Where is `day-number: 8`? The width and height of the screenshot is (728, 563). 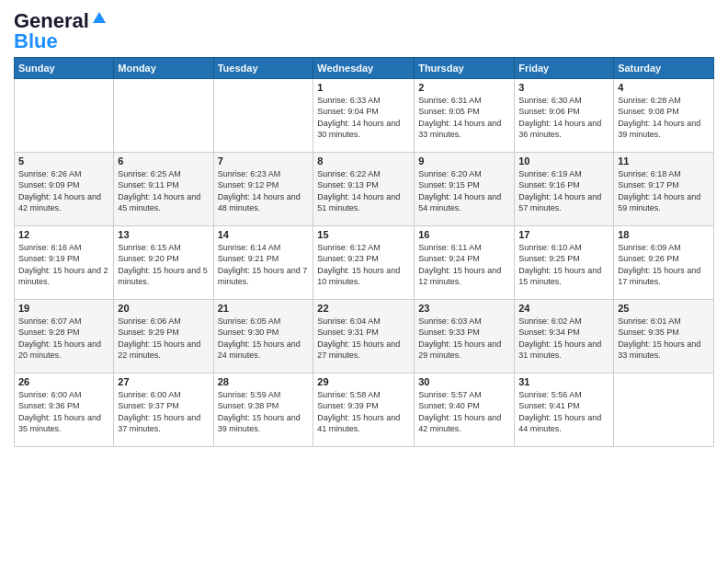
day-number: 8 is located at coordinates (364, 161).